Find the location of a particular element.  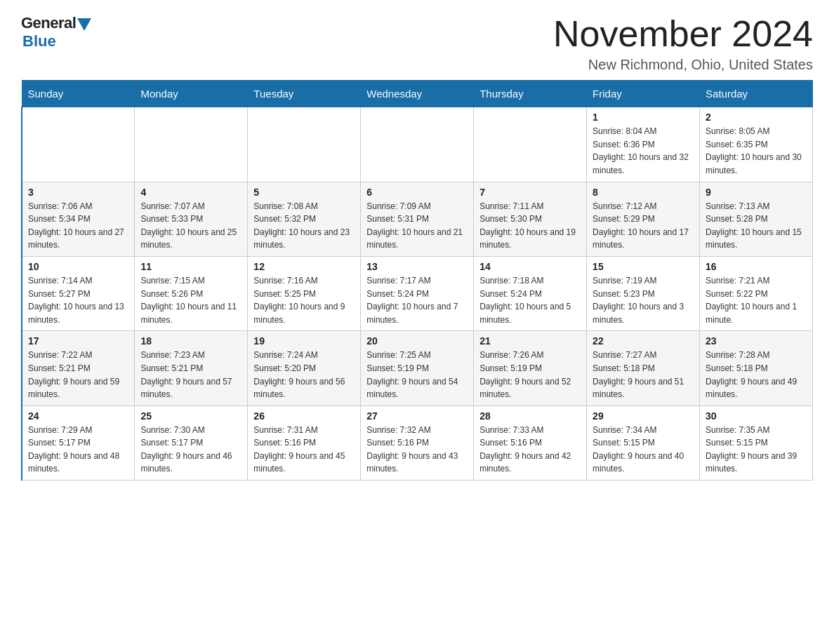

calendar-cell: 7Sunrise: 7:11 AMSunset: 5:30 PMDaylight… is located at coordinates (531, 219).